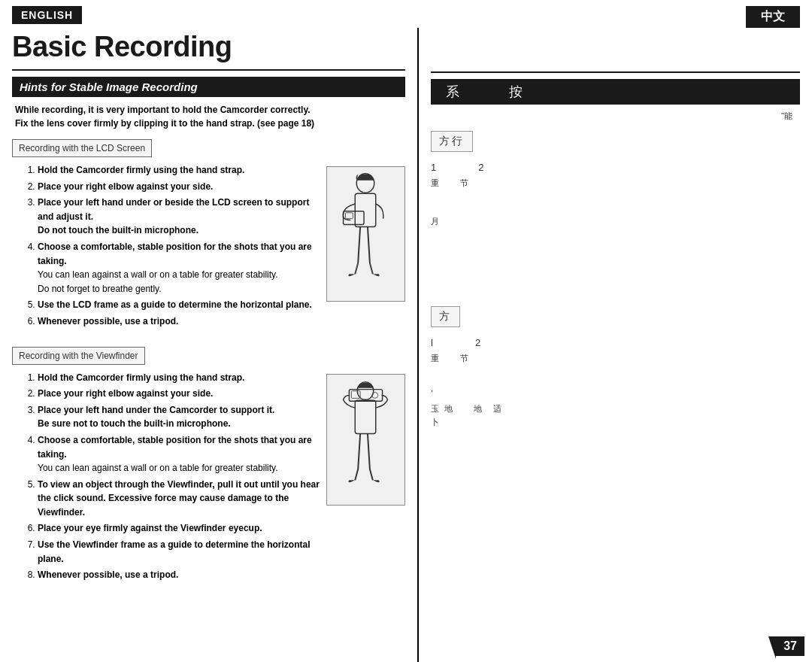  What do you see at coordinates (445, 317) in the screenshot?
I see `zh-vf-header: 方` at bounding box center [445, 317].